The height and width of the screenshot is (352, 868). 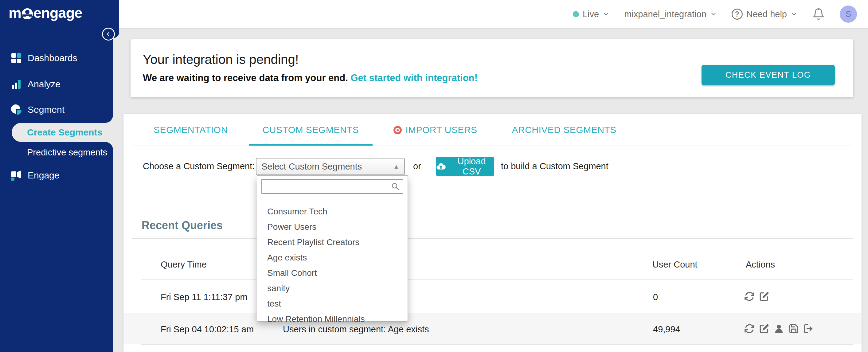 I want to click on avatar: S, so click(x=848, y=14).